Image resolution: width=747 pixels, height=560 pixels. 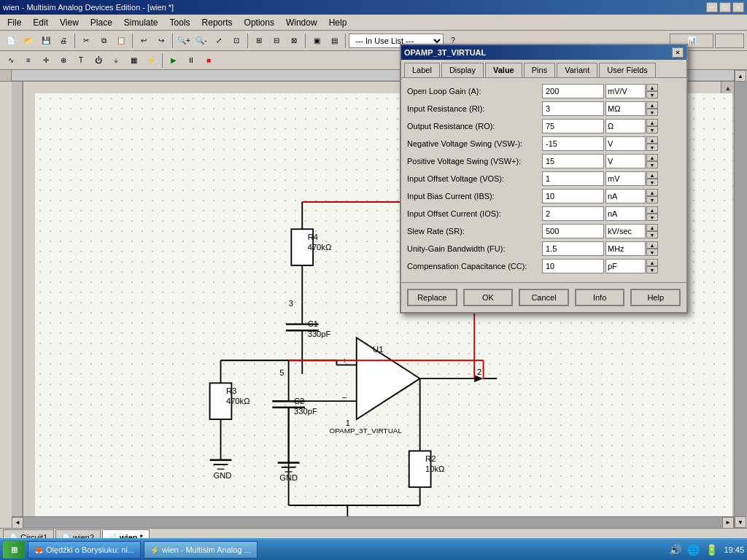 What do you see at coordinates (652, 161) in the screenshot?
I see `spinner-posswing: ▲ ▼` at bounding box center [652, 161].